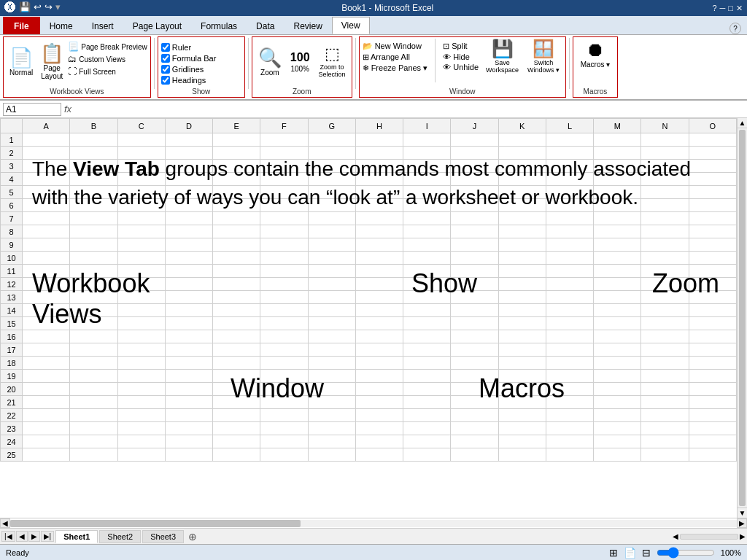  What do you see at coordinates (163, 537) in the screenshot?
I see `sheet-tab-3: Sheet3` at bounding box center [163, 537].